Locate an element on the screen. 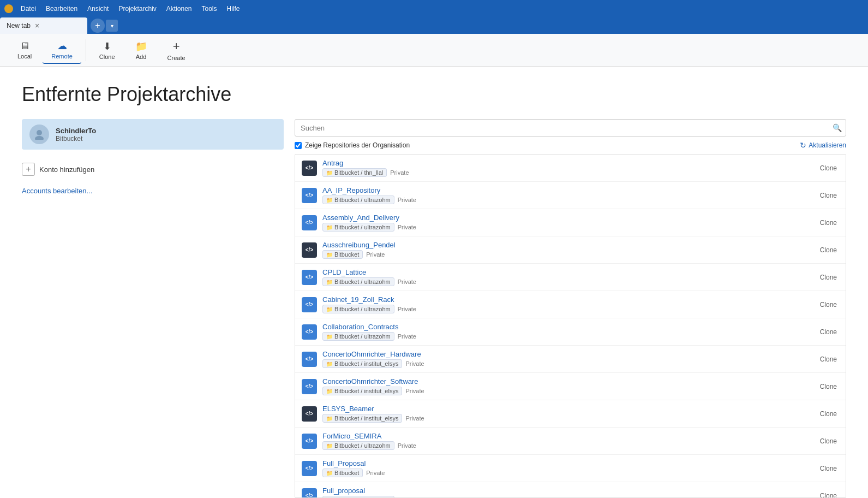 This screenshot has height=498, width=868. repo-name: Cabinet_19_Zoll_Rack is located at coordinates (567, 299).